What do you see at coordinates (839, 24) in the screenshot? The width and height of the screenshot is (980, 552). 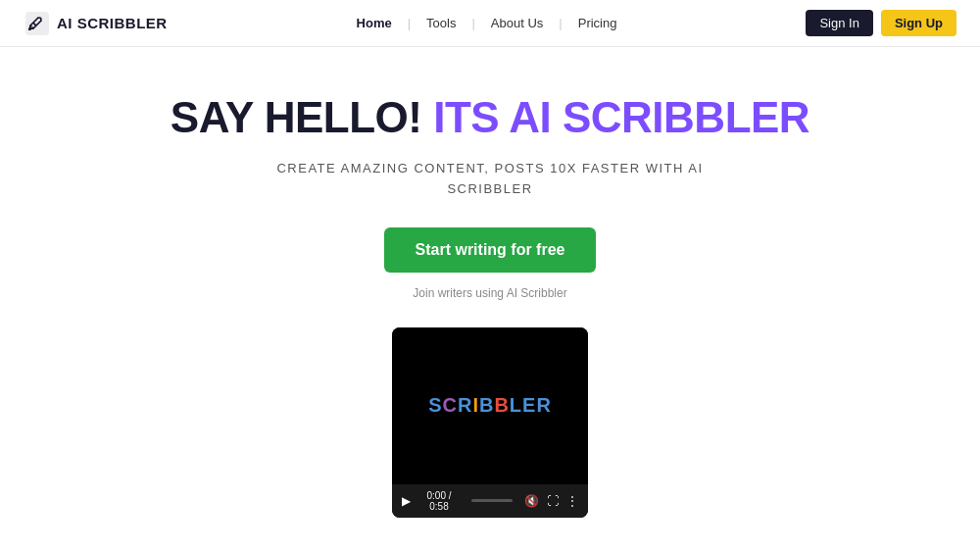 I see `signin-button: Sign In` at bounding box center [839, 24].